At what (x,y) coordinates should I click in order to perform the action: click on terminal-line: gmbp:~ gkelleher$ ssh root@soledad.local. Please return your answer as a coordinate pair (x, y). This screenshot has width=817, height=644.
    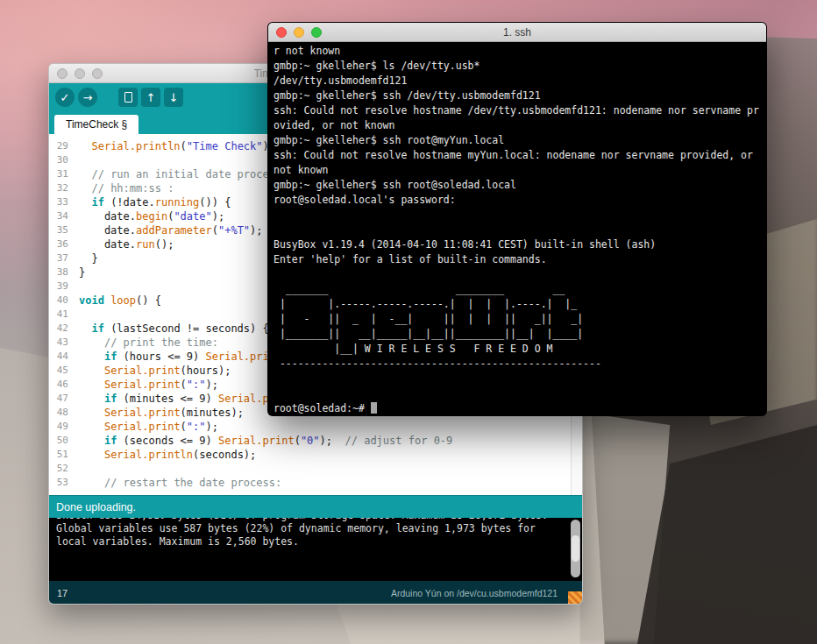
    Looking at the image, I should click on (517, 186).